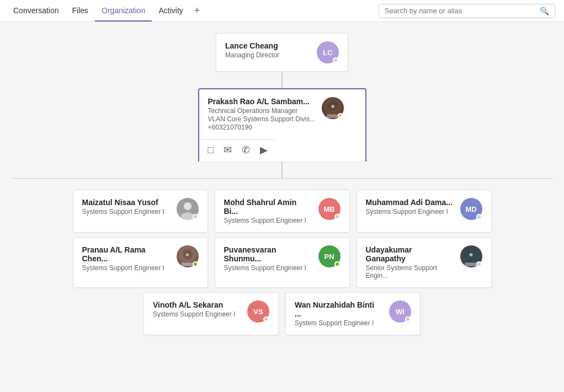  I want to click on selected-person-dept: VLAN Core Systems Support Divis..., so click(262, 119).